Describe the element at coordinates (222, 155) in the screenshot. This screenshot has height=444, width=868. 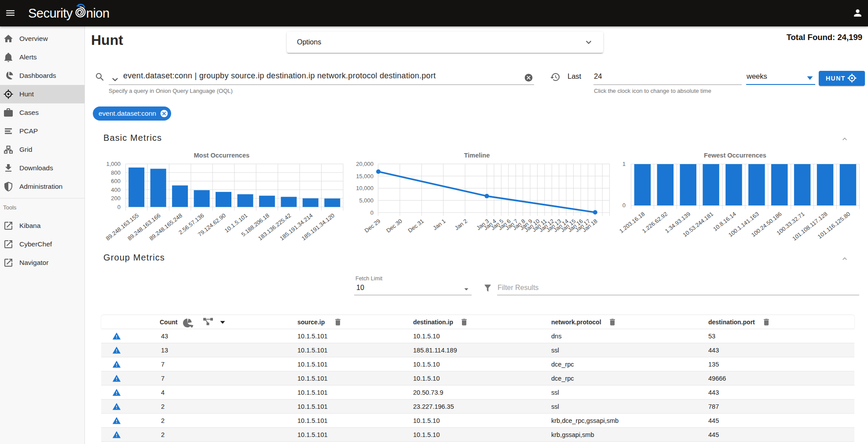
I see `svg-text: Most Occurrences` at that location.